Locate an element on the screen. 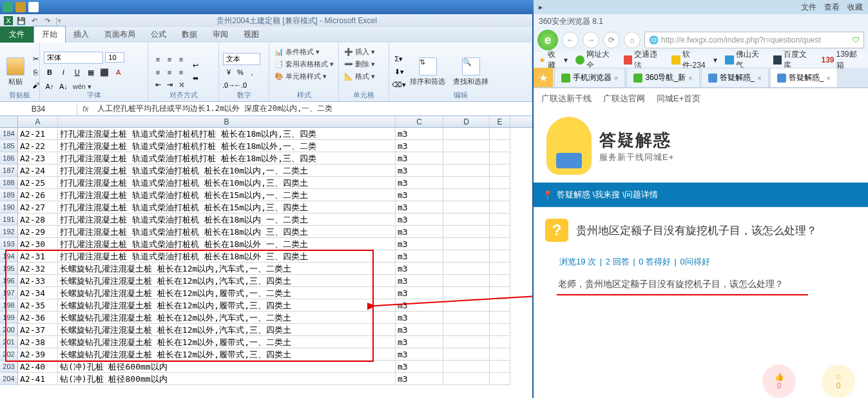 Image resolution: width=868 pixels, height=398 pixels. tab-data: 数据 is located at coordinates (189, 35).